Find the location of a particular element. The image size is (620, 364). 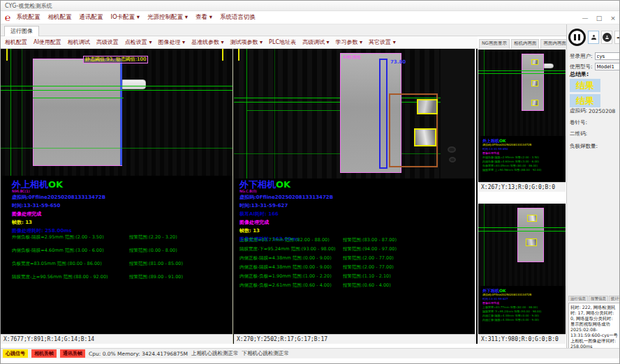

status-bar: 心跳信号 相机丢帧 通讯丢帧 Cpu: 0.0% Memory: 3424.41… is located at coordinates (310, 353).